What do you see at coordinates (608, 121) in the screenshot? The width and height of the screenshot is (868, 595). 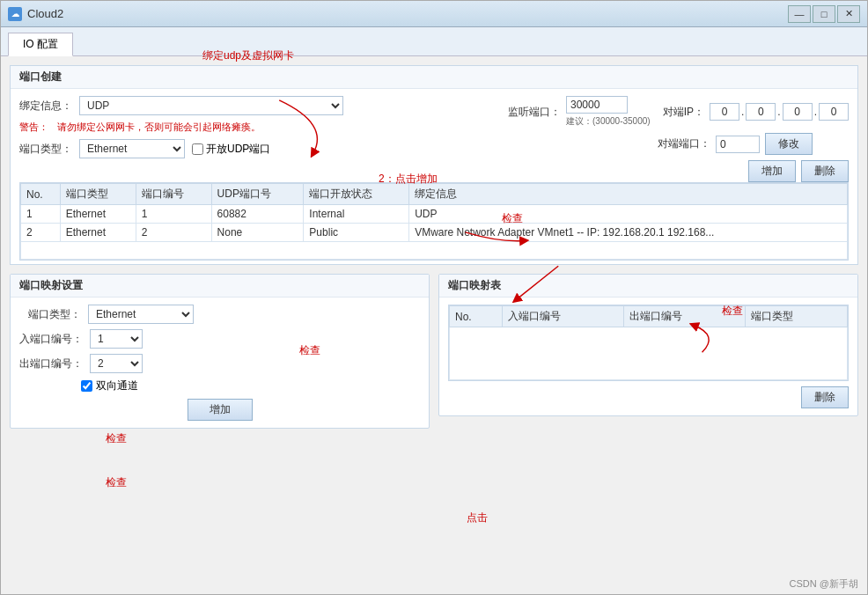 I see `suggestion-hint: 建议：(30000-35000)` at bounding box center [608, 121].